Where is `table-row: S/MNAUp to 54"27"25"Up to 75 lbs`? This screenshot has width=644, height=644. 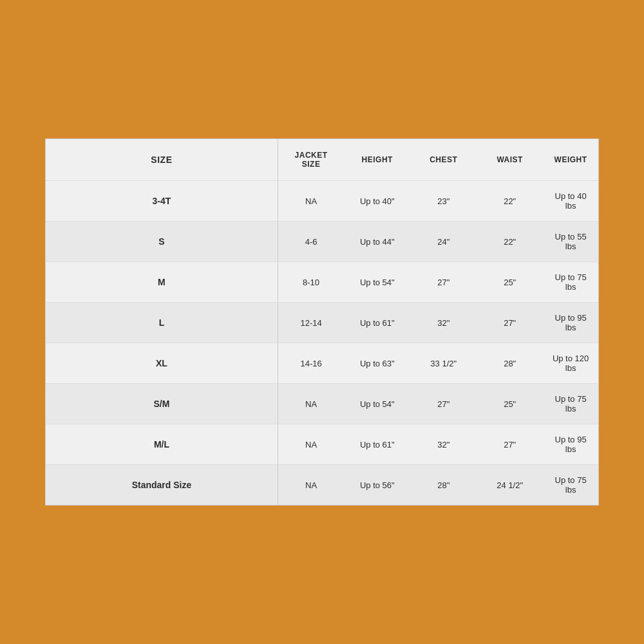 table-row: S/MNAUp to 54"27"25"Up to 75 lbs is located at coordinates (322, 404).